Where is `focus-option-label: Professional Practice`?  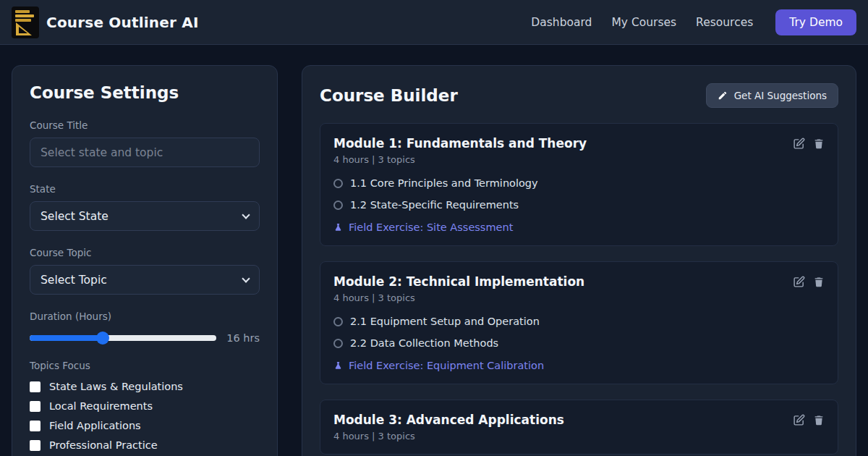 focus-option-label: Professional Practice is located at coordinates (103, 445).